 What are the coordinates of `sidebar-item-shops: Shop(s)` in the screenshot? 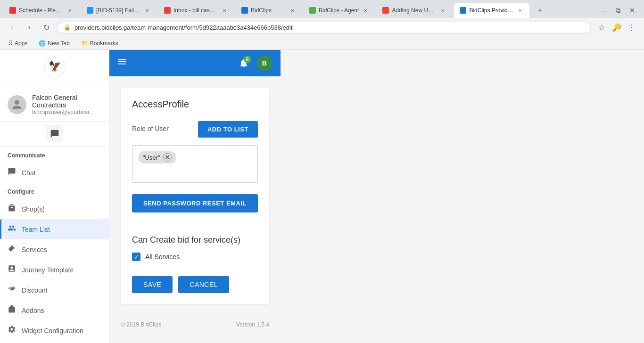 It's located at (55, 209).